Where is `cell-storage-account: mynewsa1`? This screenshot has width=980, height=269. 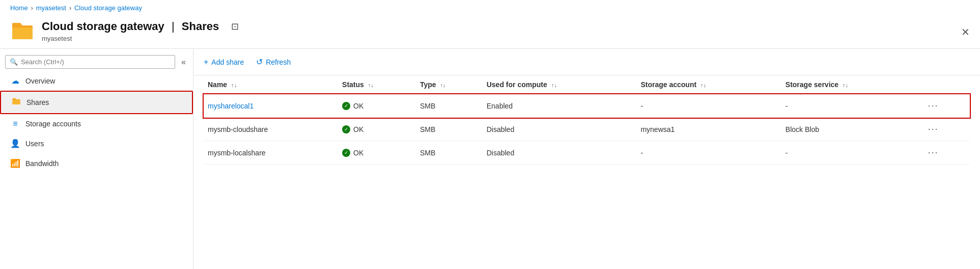
cell-storage-account: mynewsa1 is located at coordinates (709, 129).